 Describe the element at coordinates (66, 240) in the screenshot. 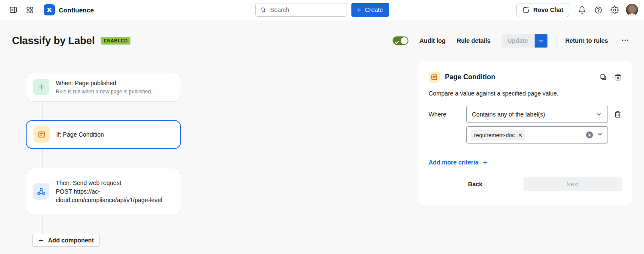

I see `add-component-button: Add component` at that location.